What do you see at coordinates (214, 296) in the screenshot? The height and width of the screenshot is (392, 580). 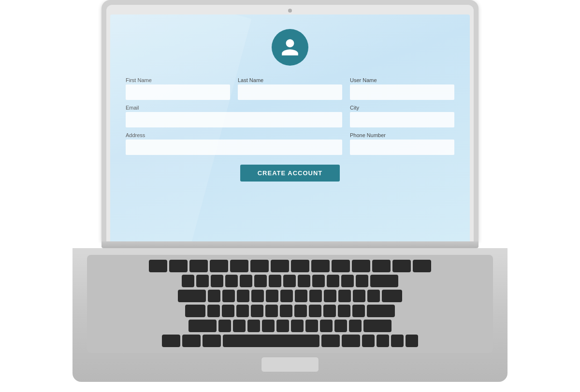 I see `key-q` at bounding box center [214, 296].